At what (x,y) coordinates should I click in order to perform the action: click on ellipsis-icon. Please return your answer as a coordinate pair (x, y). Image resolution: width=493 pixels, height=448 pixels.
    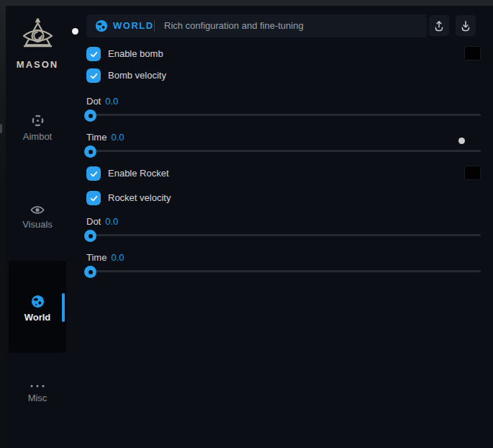
    Looking at the image, I should click on (37, 386).